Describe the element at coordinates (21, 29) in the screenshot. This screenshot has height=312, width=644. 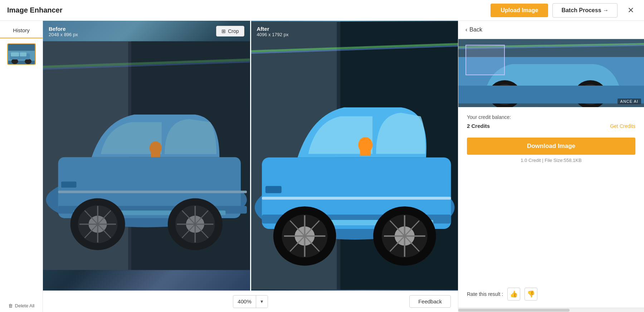
I see `history-label: History` at that location.